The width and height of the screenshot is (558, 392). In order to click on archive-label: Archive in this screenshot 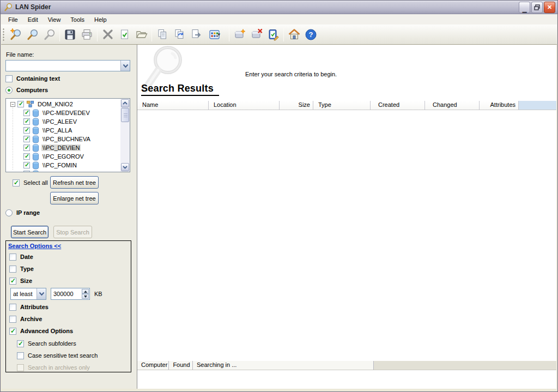, I will do `click(31, 319)`.